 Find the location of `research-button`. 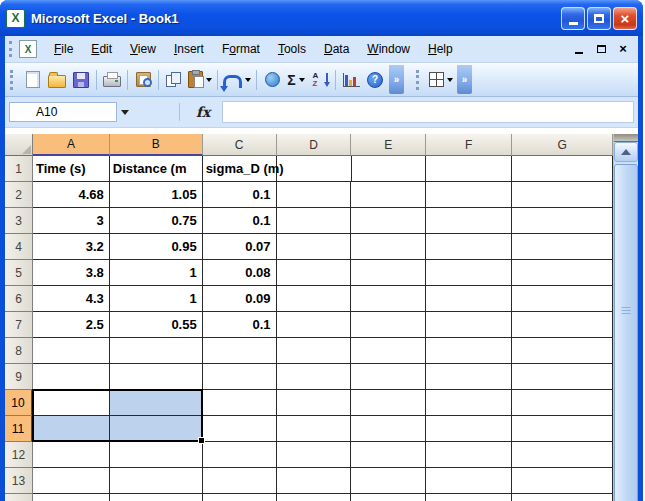

research-button is located at coordinates (143, 80).